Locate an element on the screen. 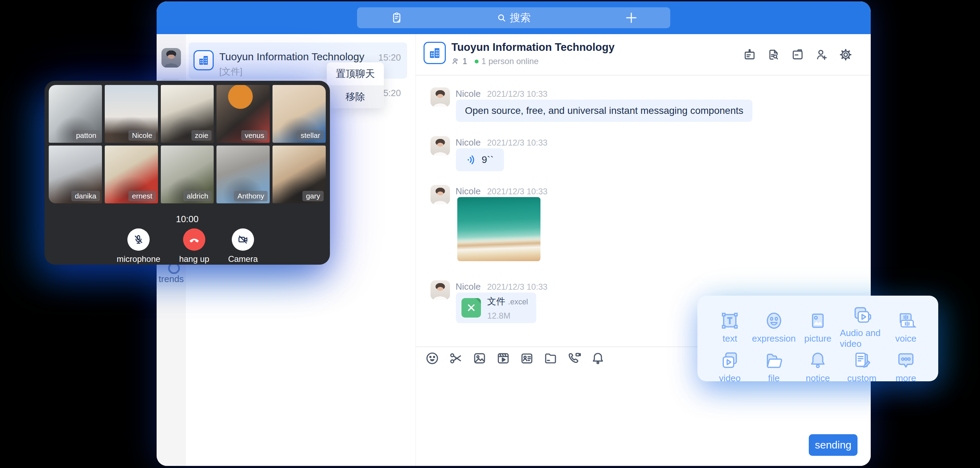 This screenshot has width=980, height=468. expression-icon is located at coordinates (774, 321).